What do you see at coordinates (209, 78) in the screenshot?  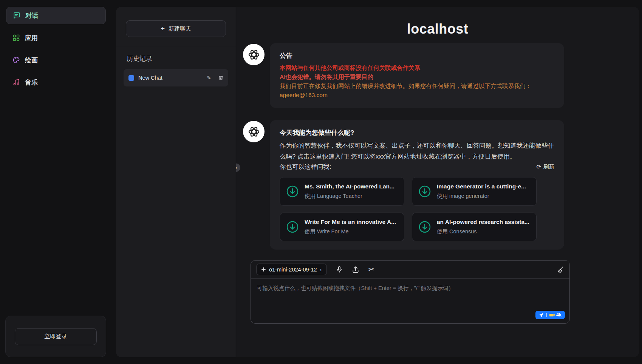 I see `edit-icon: ✎` at bounding box center [209, 78].